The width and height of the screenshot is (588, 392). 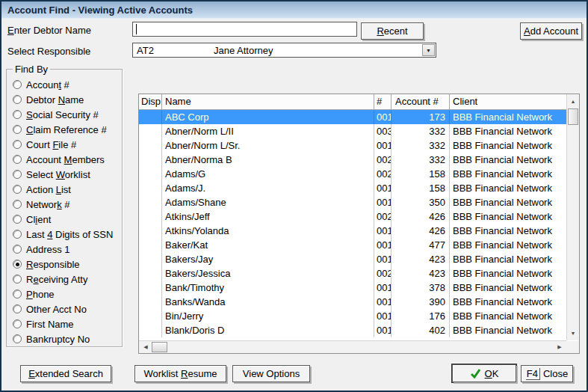 I want to click on cell-number: 001, so click(x=383, y=189).